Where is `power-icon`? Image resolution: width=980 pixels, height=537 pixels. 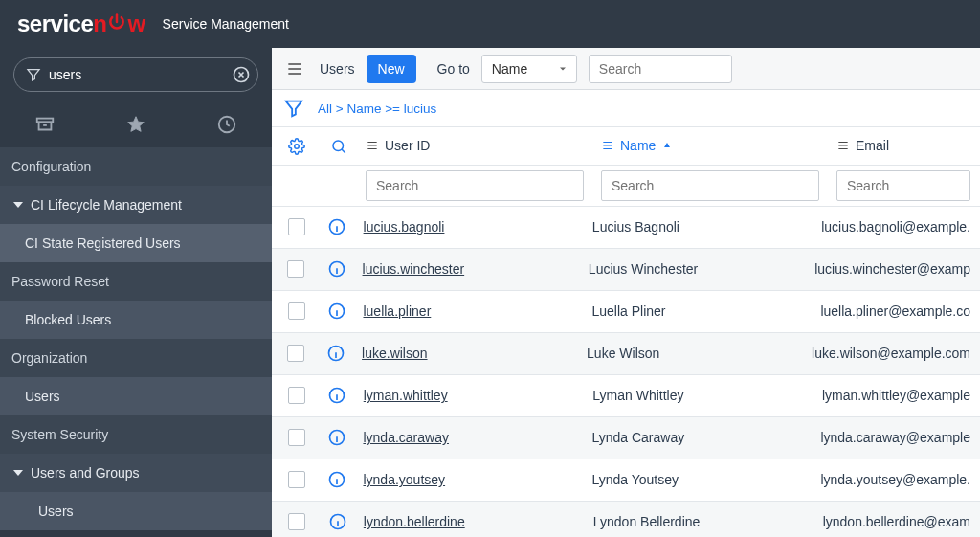 power-icon is located at coordinates (117, 22).